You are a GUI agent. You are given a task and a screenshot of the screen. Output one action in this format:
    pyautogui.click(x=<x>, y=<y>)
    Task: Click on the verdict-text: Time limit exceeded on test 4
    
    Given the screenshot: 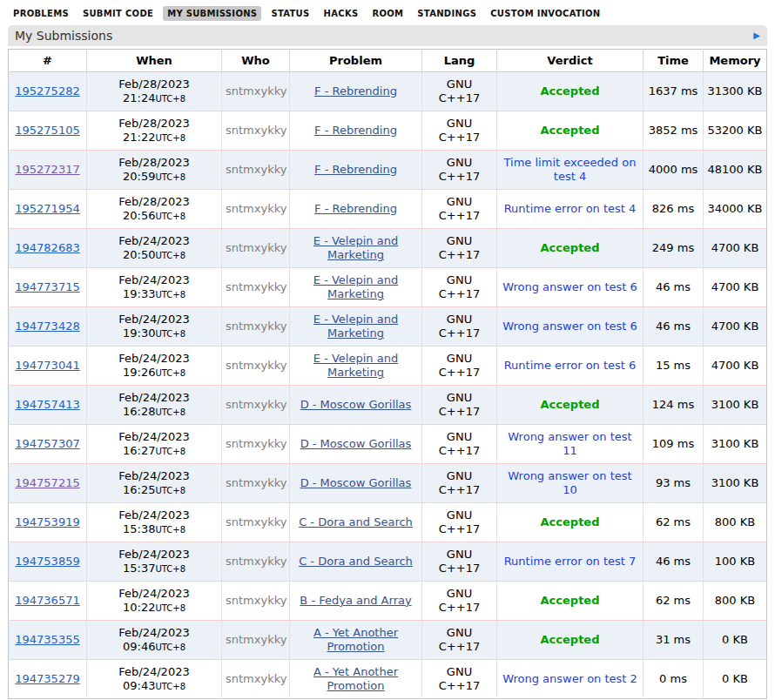 What is the action you would take?
    pyautogui.click(x=570, y=169)
    